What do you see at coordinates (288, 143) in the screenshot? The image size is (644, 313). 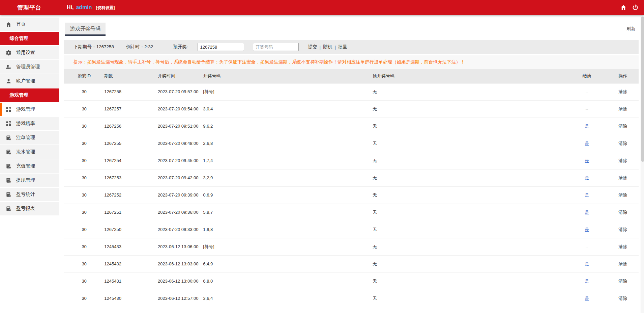 I see `cell-draw-numbers: 2,6,8` at bounding box center [288, 143].